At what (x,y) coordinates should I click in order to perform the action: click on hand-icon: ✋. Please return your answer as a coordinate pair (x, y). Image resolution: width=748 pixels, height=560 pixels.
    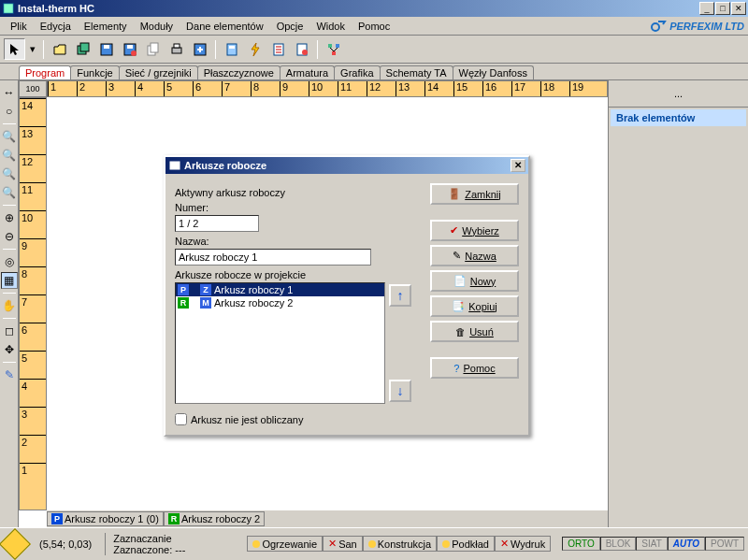
    Looking at the image, I should click on (9, 306).